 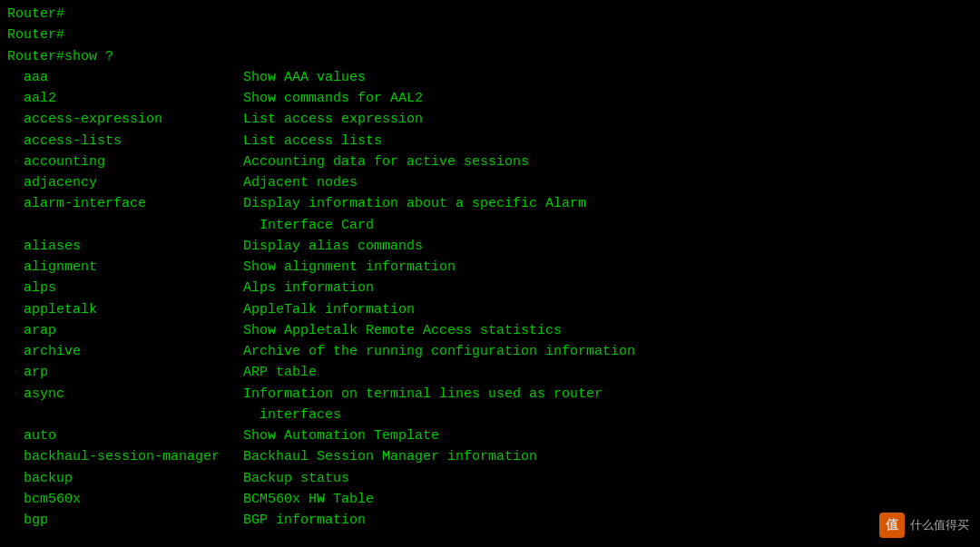 What do you see at coordinates (349, 267) in the screenshot?
I see `command-desc: Show alignment information` at bounding box center [349, 267].